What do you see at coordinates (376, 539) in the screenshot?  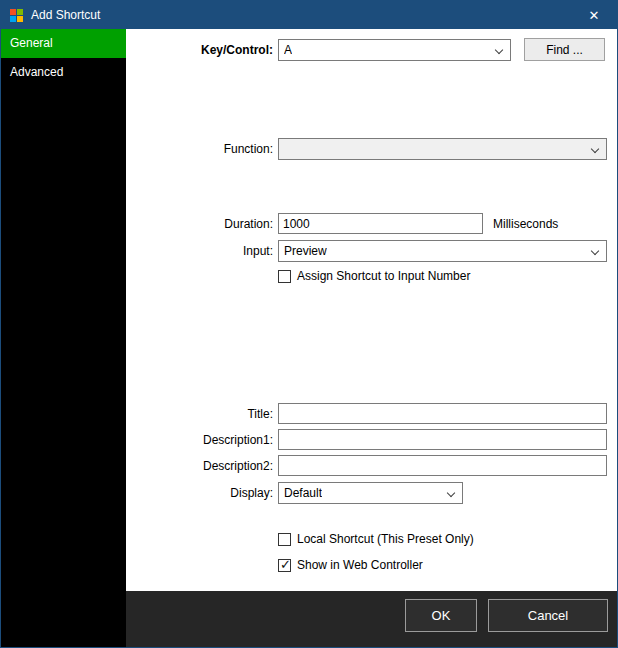 I see `local-shortcut-checkbox-row: Local Shortcut (This Preset Only)` at bounding box center [376, 539].